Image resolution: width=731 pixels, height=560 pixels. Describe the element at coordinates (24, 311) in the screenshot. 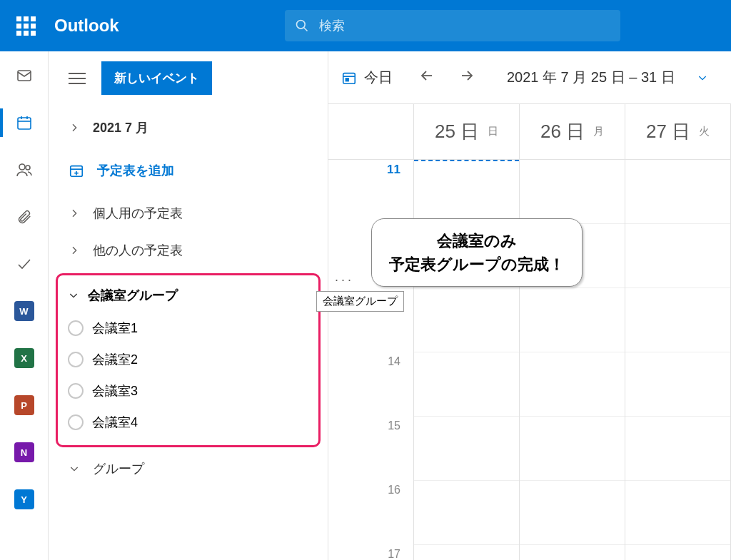

I see `rail-word: W` at that location.